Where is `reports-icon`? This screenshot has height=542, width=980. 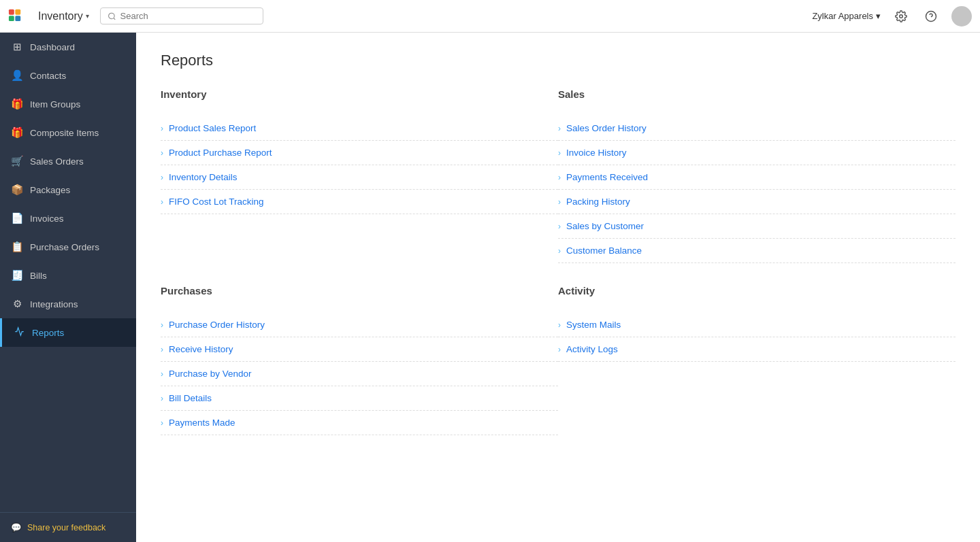 reports-icon is located at coordinates (19, 333).